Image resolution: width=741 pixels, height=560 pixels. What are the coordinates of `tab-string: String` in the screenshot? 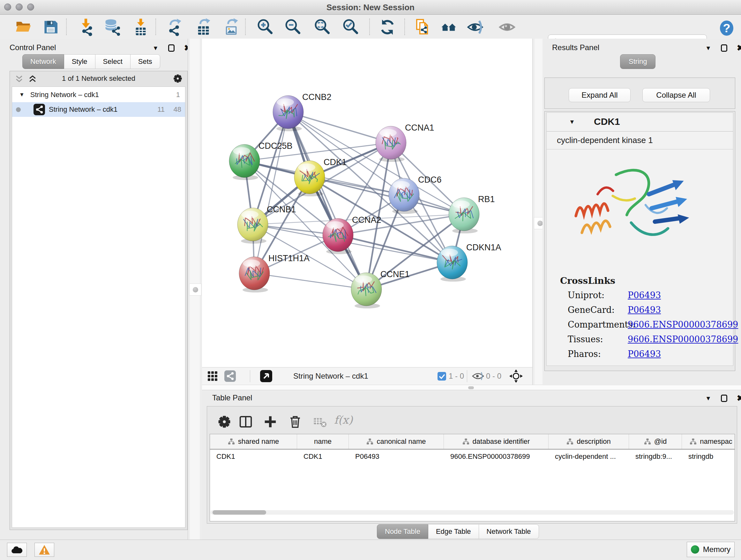 It's located at (638, 62).